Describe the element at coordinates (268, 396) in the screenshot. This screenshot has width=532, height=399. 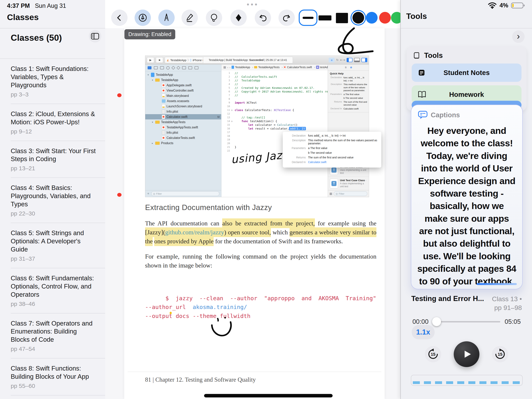
I see `home-indicator` at that location.